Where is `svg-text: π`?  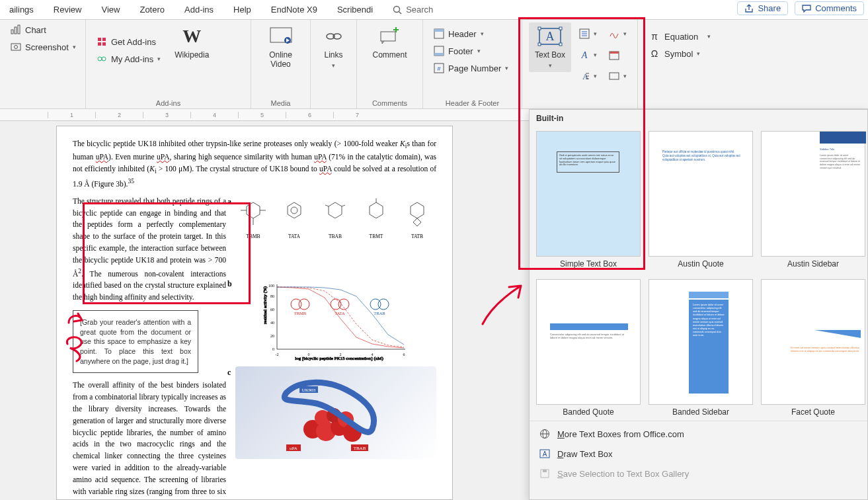 svg-text: π is located at coordinates (654, 36).